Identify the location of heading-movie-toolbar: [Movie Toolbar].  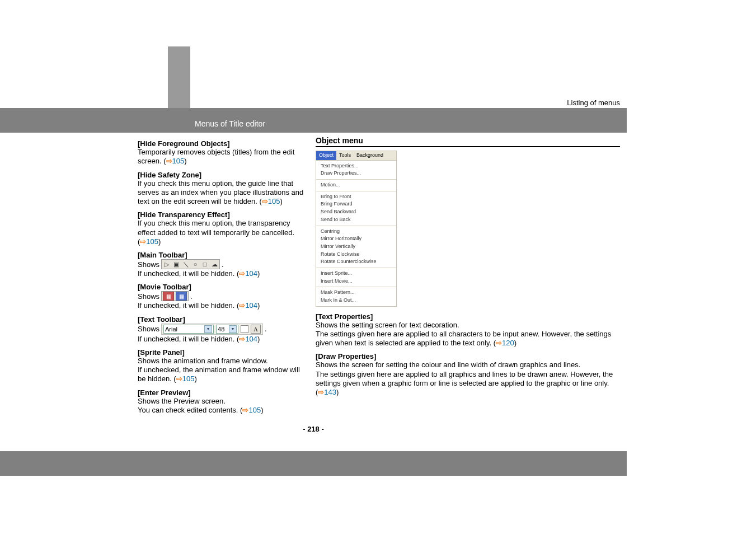
(222, 287).